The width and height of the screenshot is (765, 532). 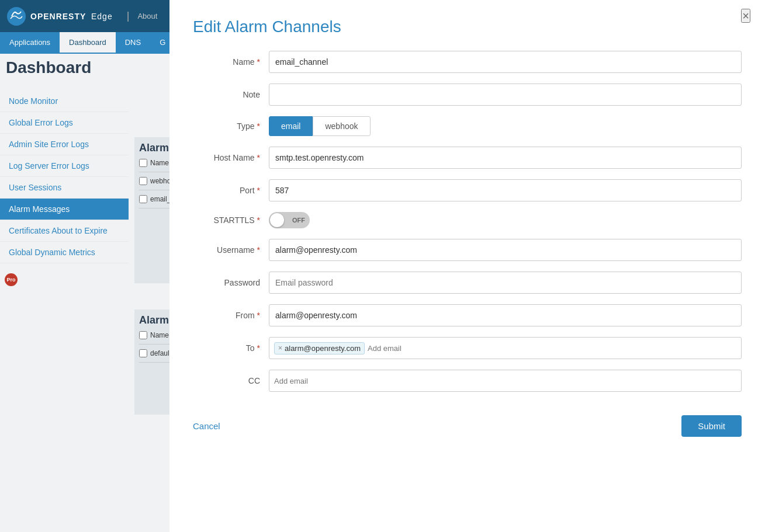 I want to click on to-tags-container: × alarm@openresty.com, so click(x=505, y=348).